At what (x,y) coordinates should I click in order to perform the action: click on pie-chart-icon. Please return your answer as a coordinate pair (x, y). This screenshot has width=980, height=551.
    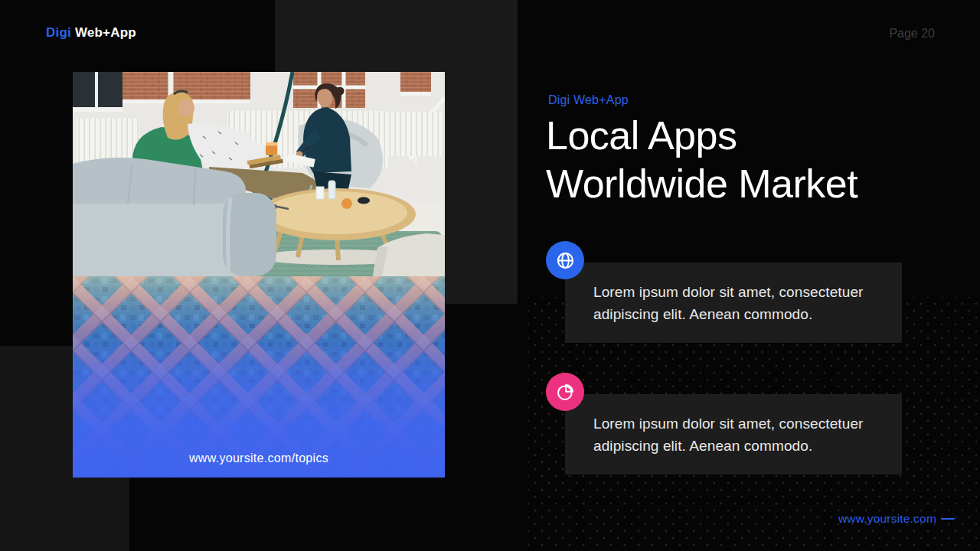
    Looking at the image, I should click on (565, 392).